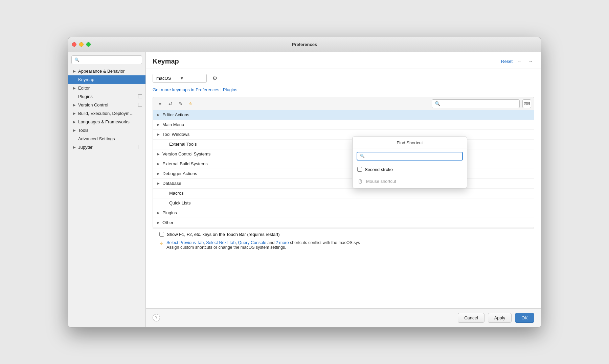 This screenshot has width=609, height=364. I want to click on sidebar-item-keymap: Keymap, so click(107, 80).